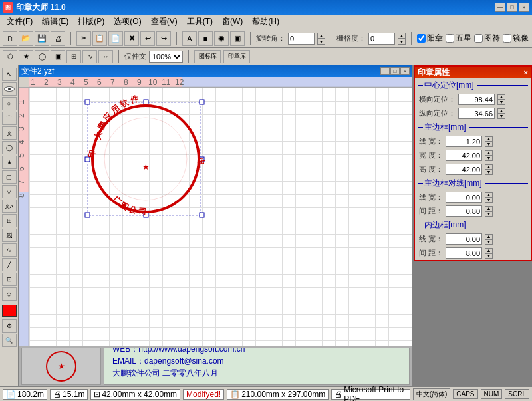  What do you see at coordinates (132, 39) in the screenshot?
I see `delete-button: ✖` at bounding box center [132, 39].